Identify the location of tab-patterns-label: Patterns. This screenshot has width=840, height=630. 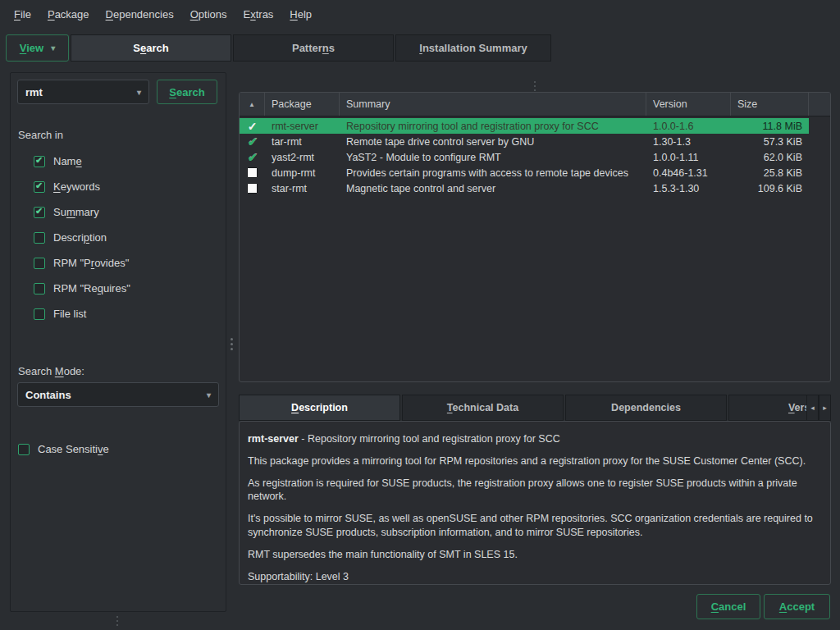
(313, 48).